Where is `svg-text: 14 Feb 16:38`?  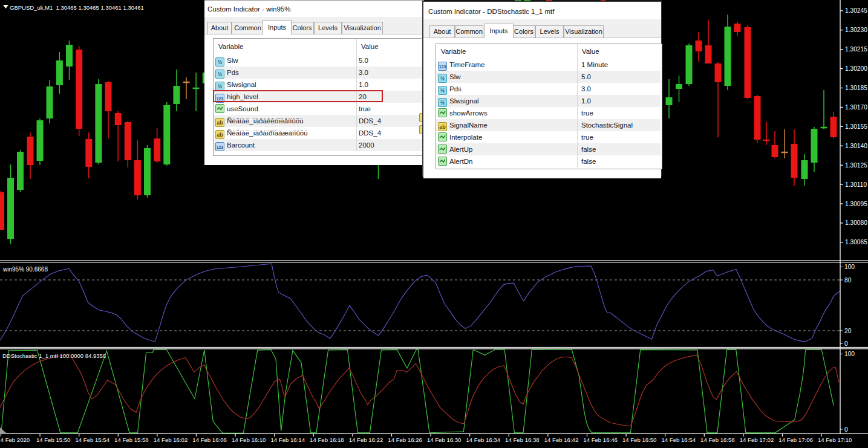
svg-text: 14 Feb 16:38 is located at coordinates (523, 440).